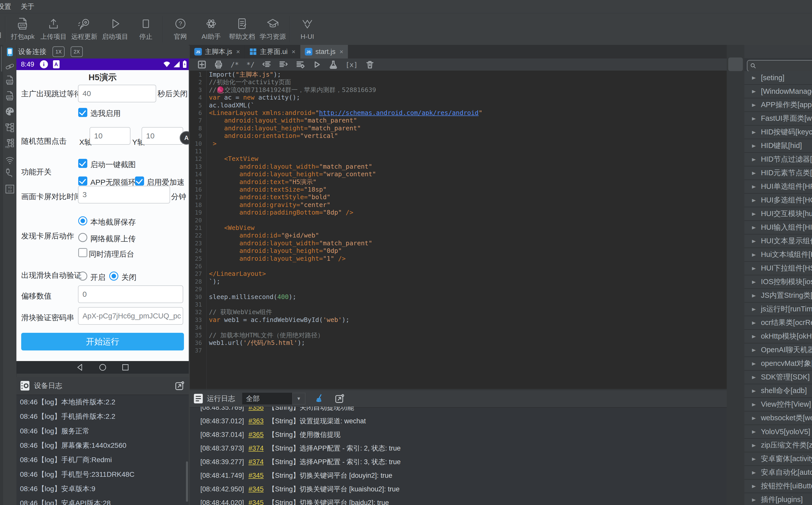 The width and height of the screenshot is (812, 505). Describe the element at coordinates (778, 173) in the screenshot. I see `sidebar-item: ▶HID元素节点类[HidE]` at that location.